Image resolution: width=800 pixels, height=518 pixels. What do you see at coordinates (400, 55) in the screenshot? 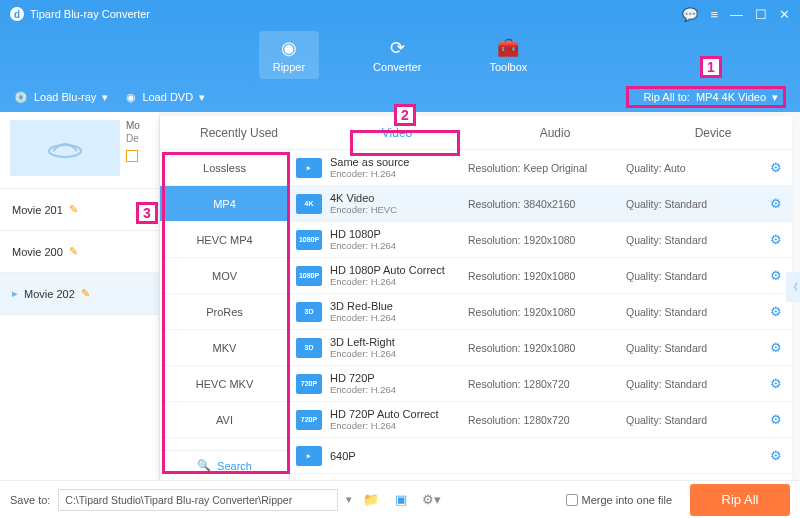
I see `nav-tabs: ◉ Ripper ⟳ Converter 🧰 Toolbox` at bounding box center [400, 55].